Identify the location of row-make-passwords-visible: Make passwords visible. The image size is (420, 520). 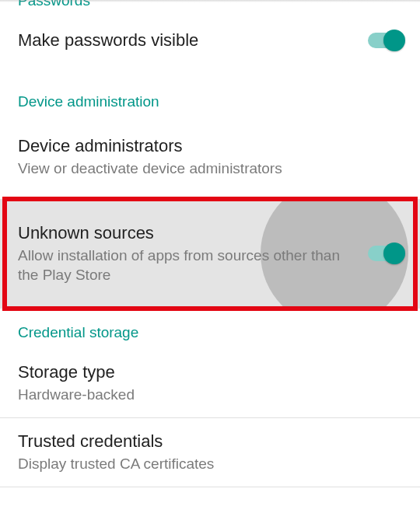
(210, 40).